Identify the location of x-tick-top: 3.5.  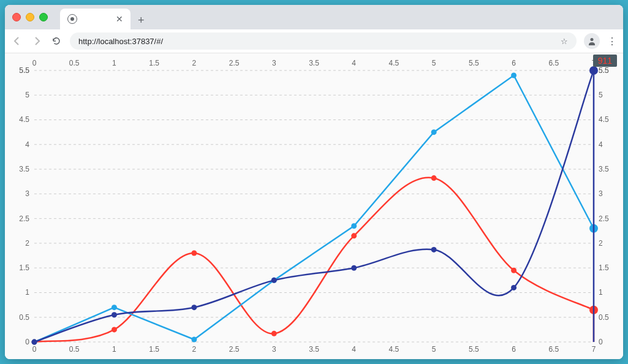
(314, 63).